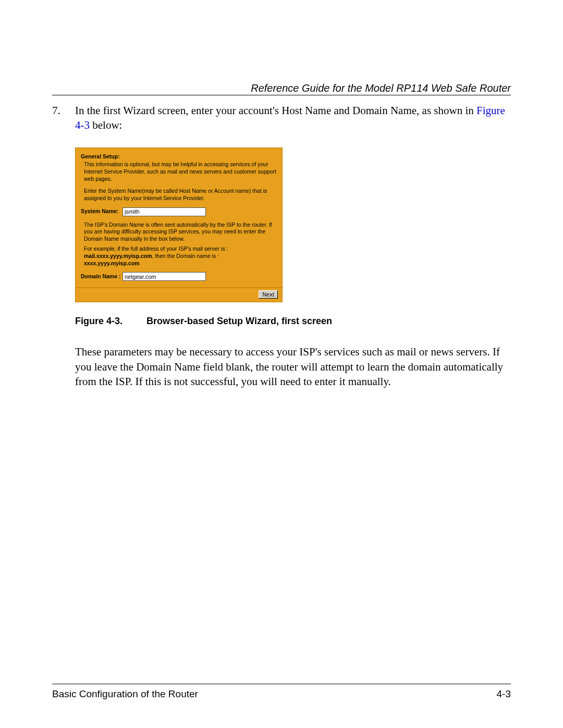 Image resolution: width=563 pixels, height=728 pixels. What do you see at coordinates (179, 212) in the screenshot?
I see `system-name-row: System Name:` at bounding box center [179, 212].